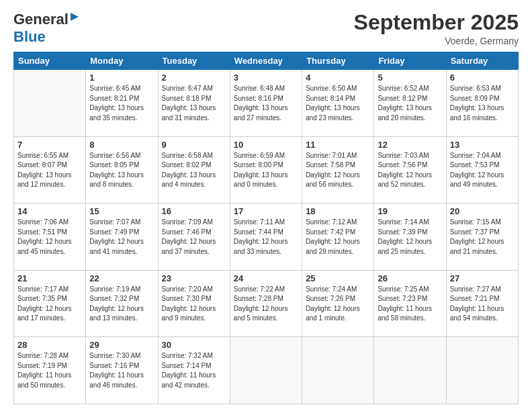 The image size is (532, 411). I want to click on day-info-w2-d3: Sunrise: 6:58 AMSunset: 8:02 PMDaylight:…, so click(194, 171).